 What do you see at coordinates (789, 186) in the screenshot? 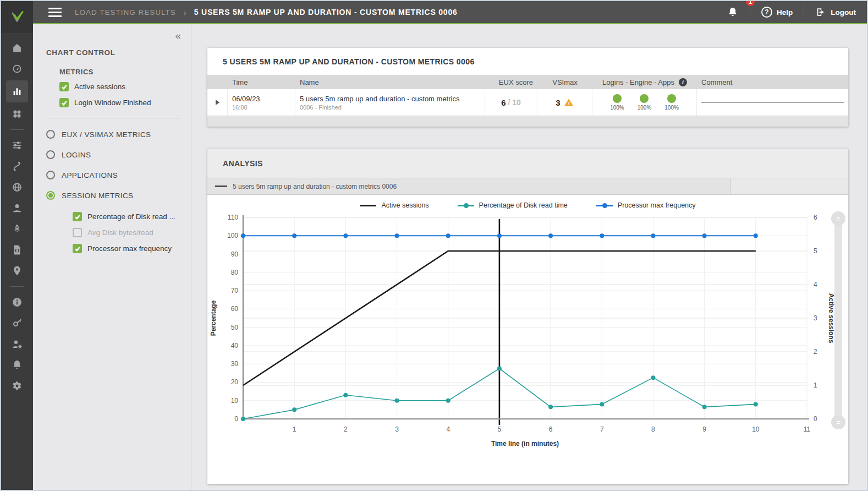
I see `series-strip-stub` at bounding box center [789, 186].